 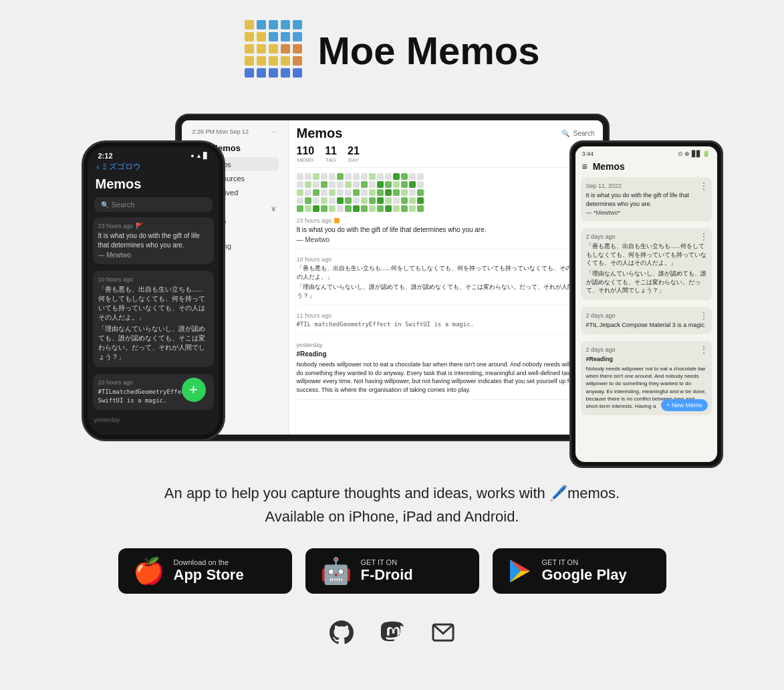 I want to click on memo-flag, so click(x=337, y=221).